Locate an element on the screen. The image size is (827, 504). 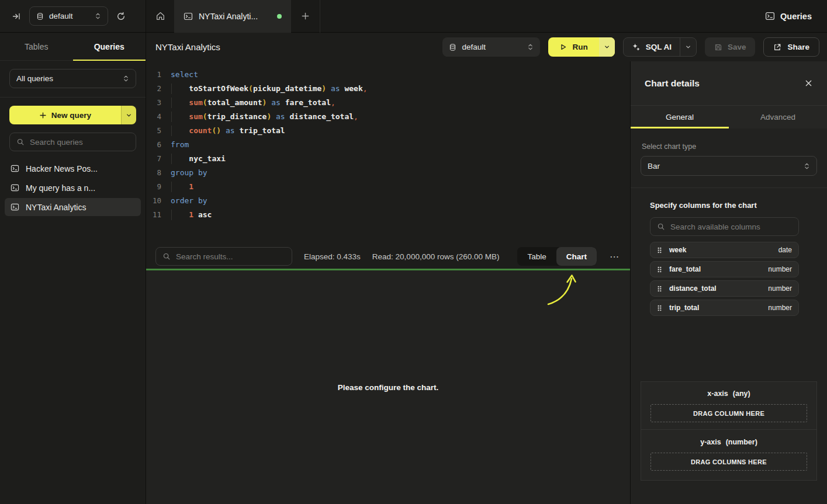
code-content: 1 is located at coordinates (182, 187).